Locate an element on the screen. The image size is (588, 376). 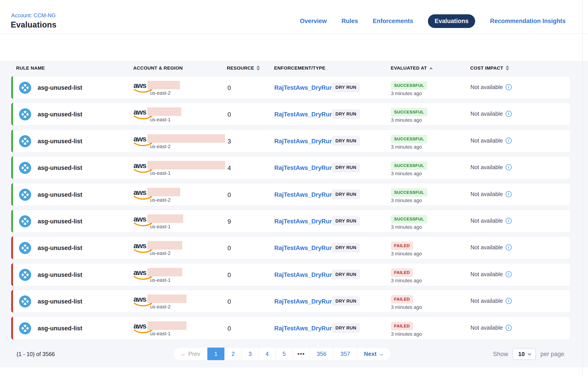
column-header-resource: RESOURCE is located at coordinates (243, 68).